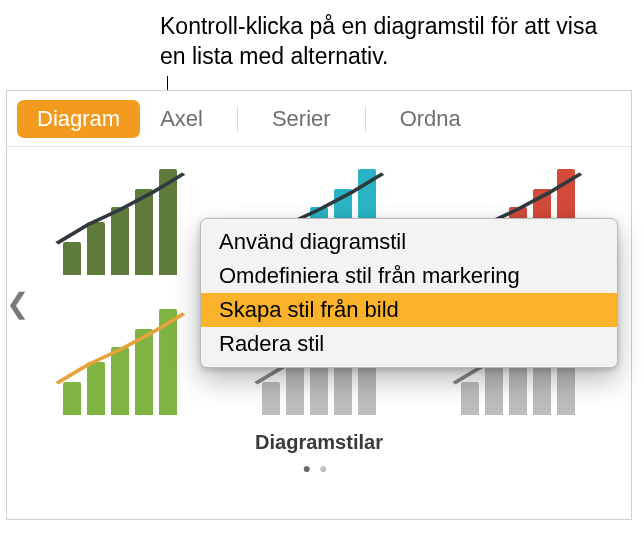 This screenshot has width=644, height=535. Describe the element at coordinates (409, 310) in the screenshot. I see `context-menu-item: Skapa stil från bild` at that location.